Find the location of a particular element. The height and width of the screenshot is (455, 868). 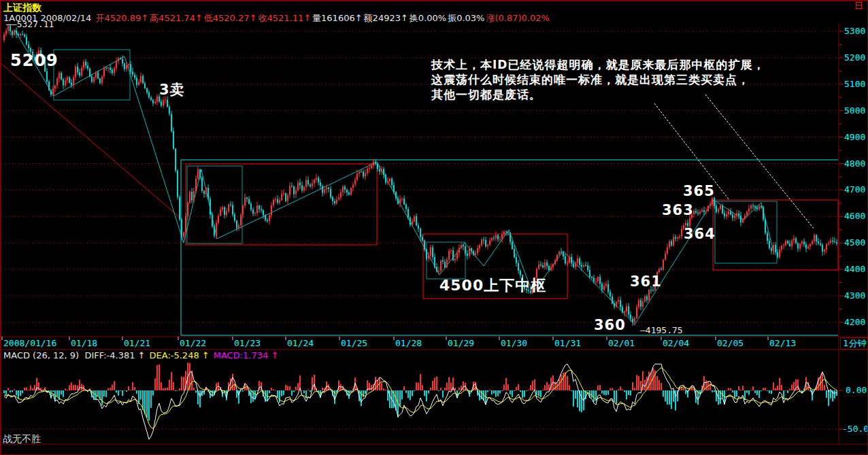

y-axis-label: 5200.0 is located at coordinates (856, 57).